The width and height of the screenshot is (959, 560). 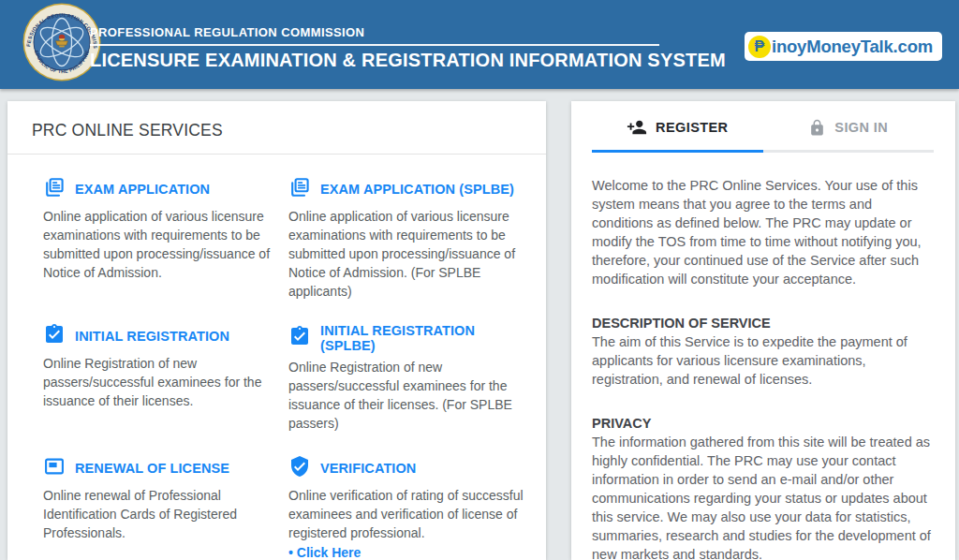 I want to click on service-title: INITIAL REGISTRATION (SPLBE), so click(x=423, y=338).